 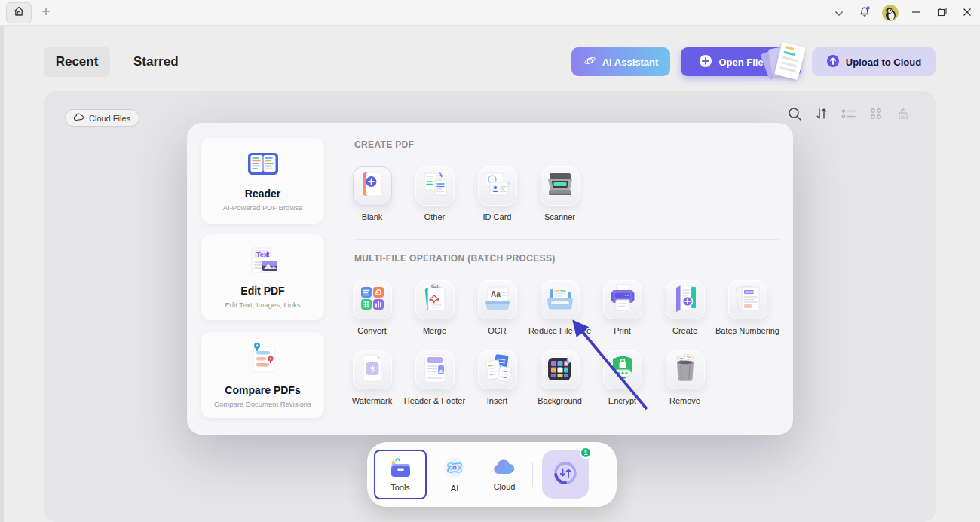 What do you see at coordinates (865, 13) in the screenshot?
I see `notifications-button` at bounding box center [865, 13].